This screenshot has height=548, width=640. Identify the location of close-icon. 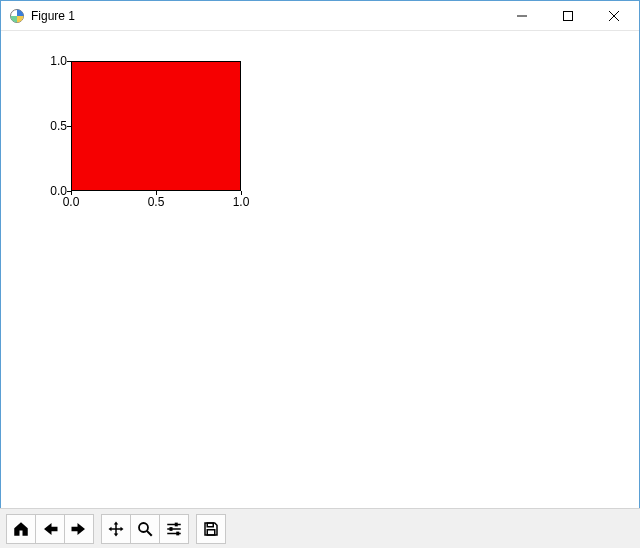
(614, 16).